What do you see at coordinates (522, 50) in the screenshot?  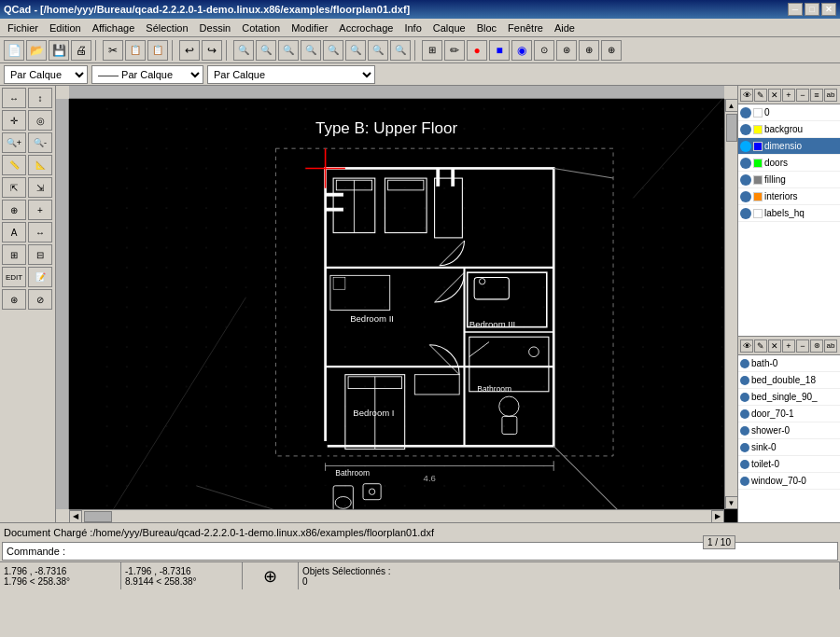 I see `tb-color-blue3: ◉` at bounding box center [522, 50].